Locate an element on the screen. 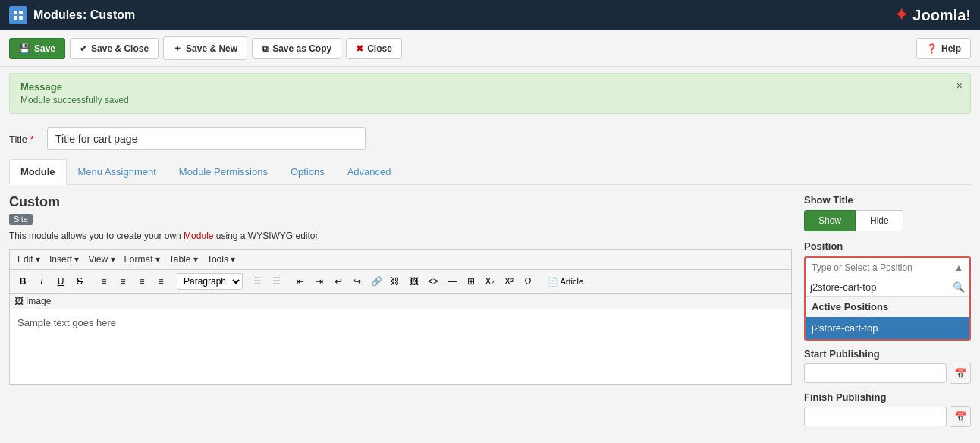  start-publishing-row: 📅 is located at coordinates (887, 373).